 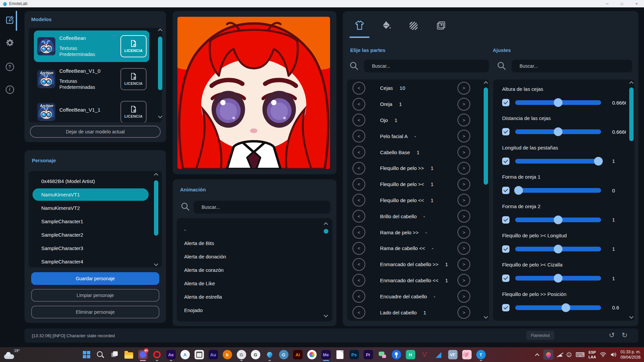 I want to click on wifi-icon, so click(x=603, y=355).